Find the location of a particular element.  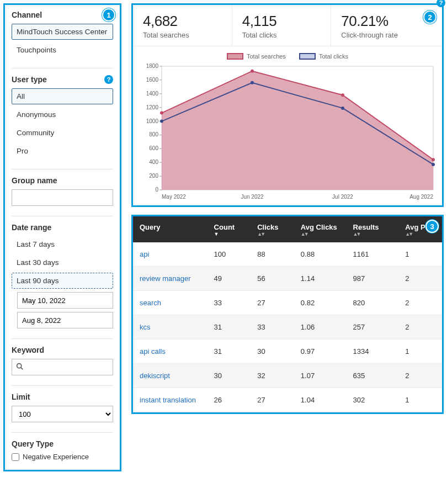

channel-section: Channel MindTouch Success CenterTouchpoi… is located at coordinates (62, 34).